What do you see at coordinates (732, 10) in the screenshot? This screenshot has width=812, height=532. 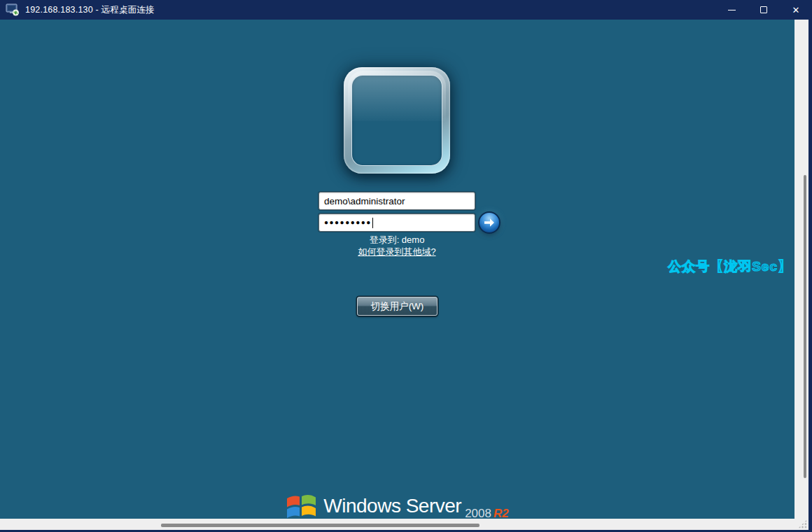 I see `minimize-button` at bounding box center [732, 10].